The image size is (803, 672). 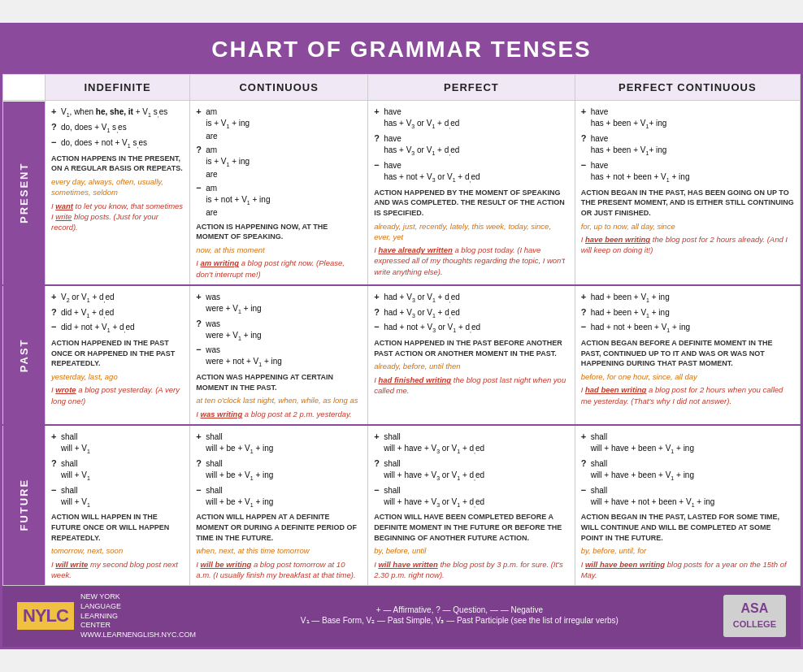 I want to click on present-label: PRESENT, so click(x=24, y=193).